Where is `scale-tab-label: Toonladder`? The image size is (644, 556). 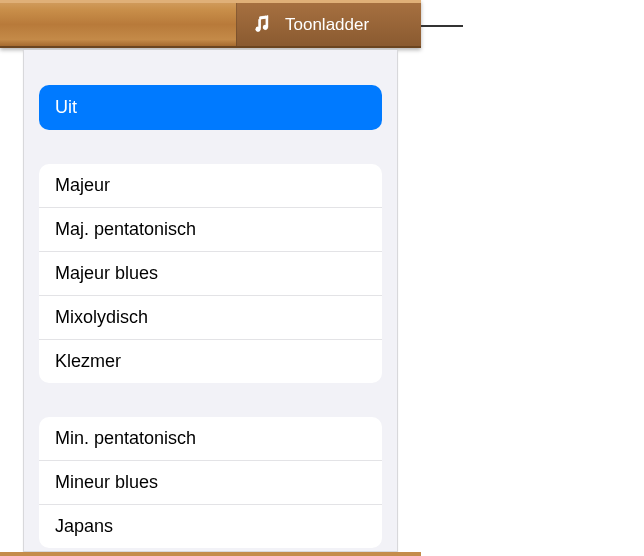 scale-tab-label: Toonladder is located at coordinates (327, 25).